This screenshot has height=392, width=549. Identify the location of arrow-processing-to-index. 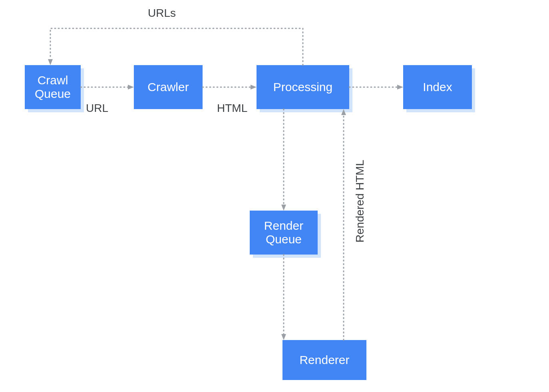
(376, 87).